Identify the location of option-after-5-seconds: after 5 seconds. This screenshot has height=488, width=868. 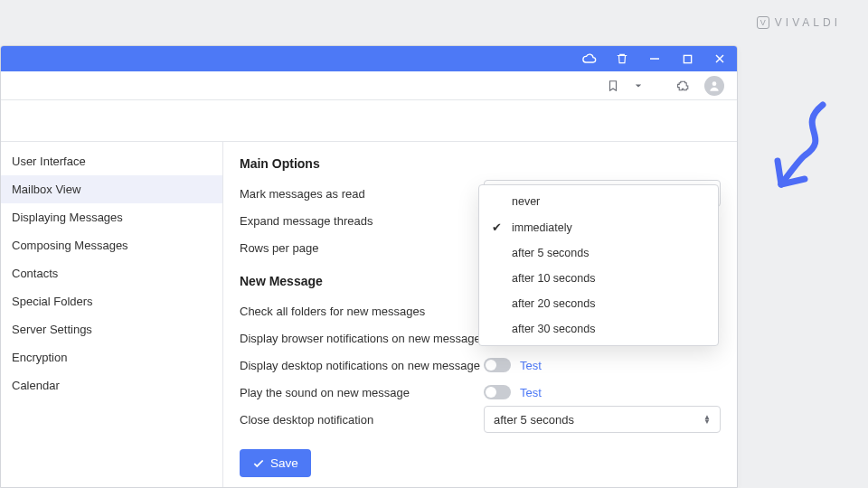
(599, 253).